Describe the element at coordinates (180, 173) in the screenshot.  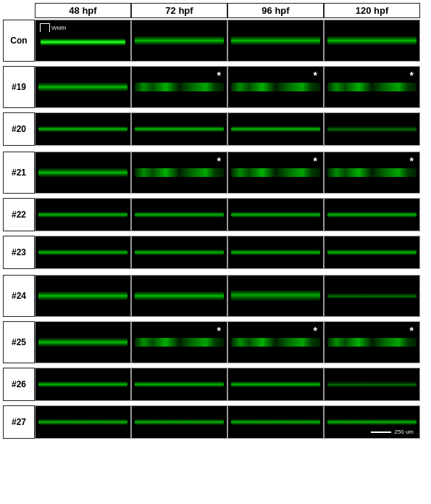
I see `cell-21-1: *` at that location.